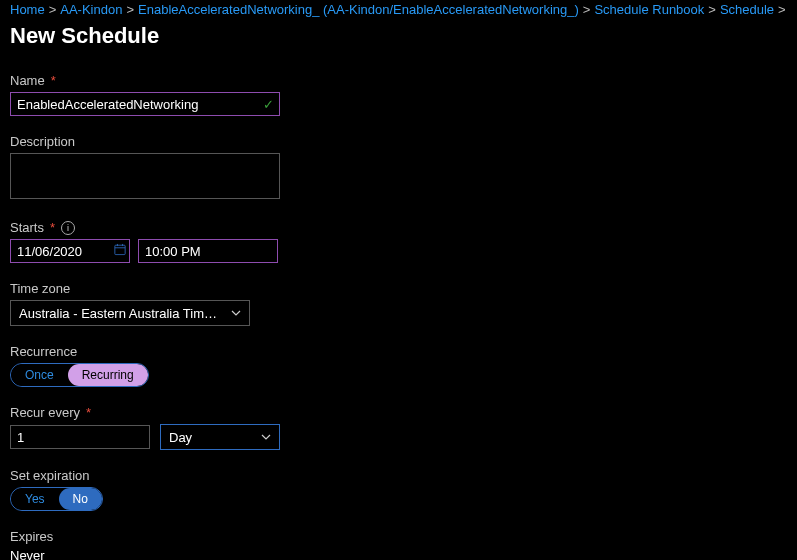 This screenshot has width=797, height=560. I want to click on recur-interval-input, so click(80, 437).